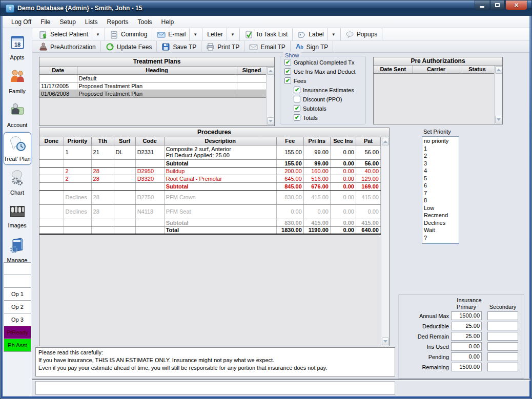 Image resolution: width=532 pixels, height=399 pixels. Describe the element at coordinates (441, 178) in the screenshot. I see `priority-option-5: 5` at that location.